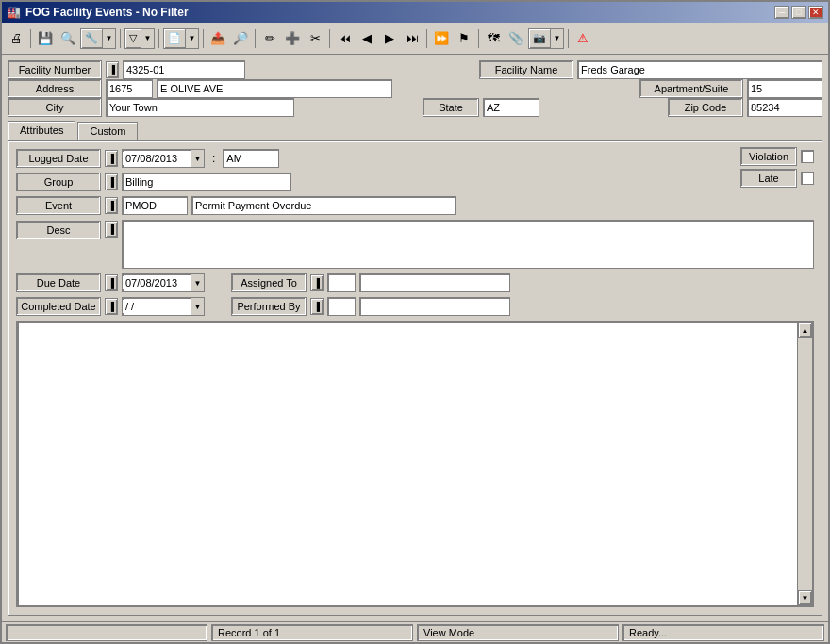  I want to click on violation-area: Violation Late, so click(777, 168).